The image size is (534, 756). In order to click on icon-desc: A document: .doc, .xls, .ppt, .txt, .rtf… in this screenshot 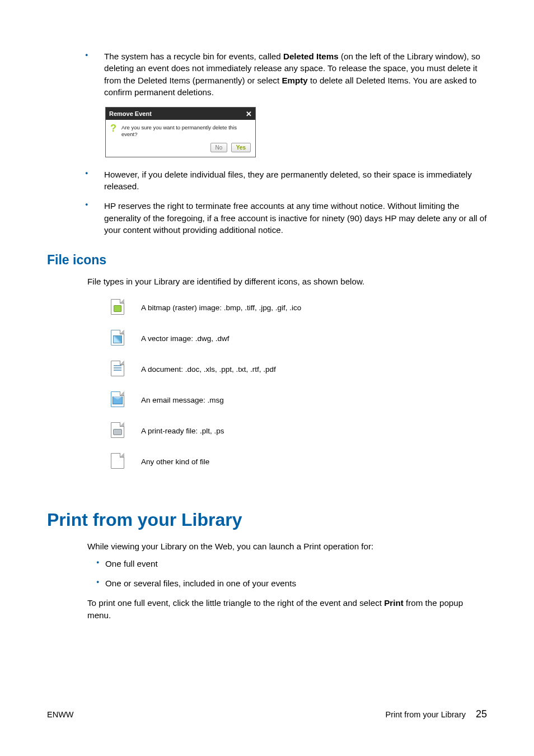, I will do `click(226, 376)`.